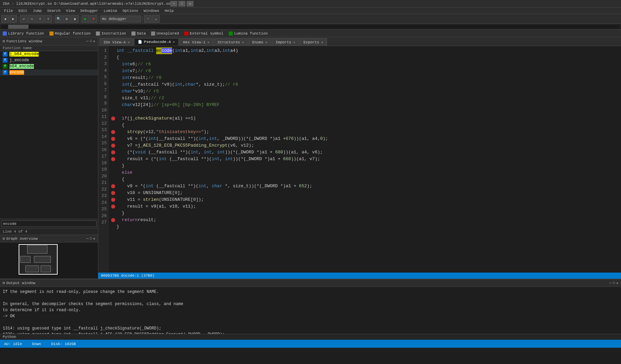  Describe the element at coordinates (75, 19) in the screenshot. I see `toolbar-btn-9: ◉` at that location.